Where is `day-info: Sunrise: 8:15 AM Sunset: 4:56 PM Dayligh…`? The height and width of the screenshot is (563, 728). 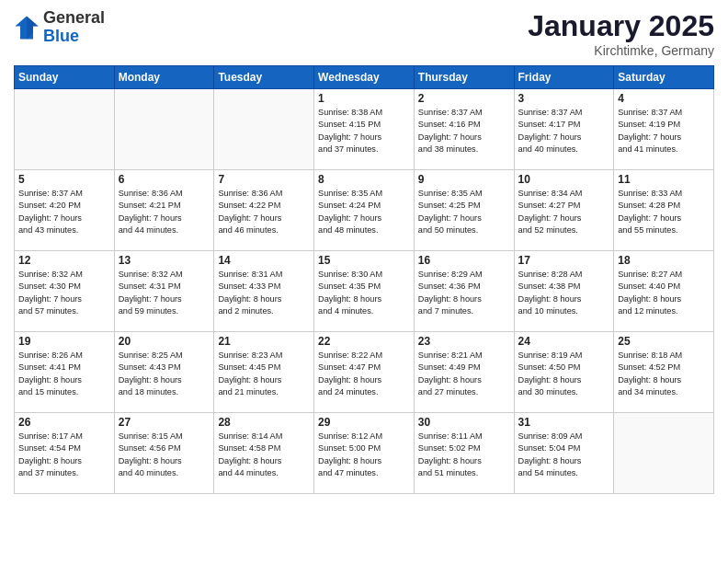 day-info: Sunrise: 8:15 AM Sunset: 4:56 PM Dayligh… is located at coordinates (165, 454).